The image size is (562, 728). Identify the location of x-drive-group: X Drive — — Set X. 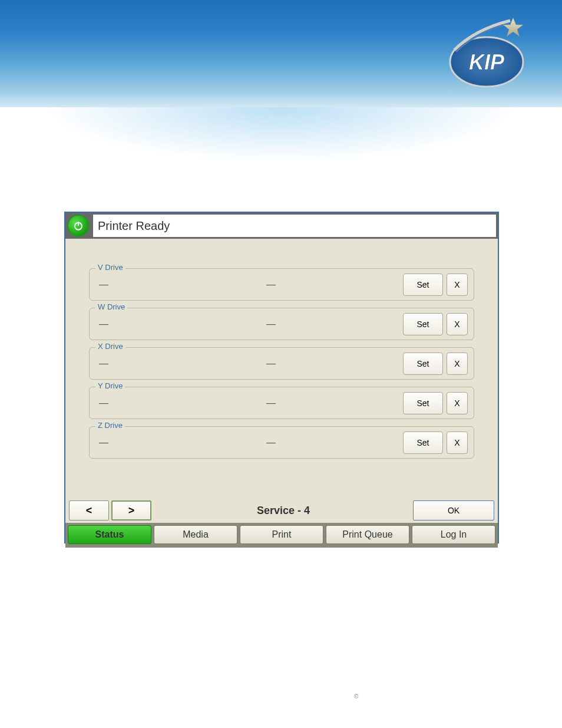
(282, 363).